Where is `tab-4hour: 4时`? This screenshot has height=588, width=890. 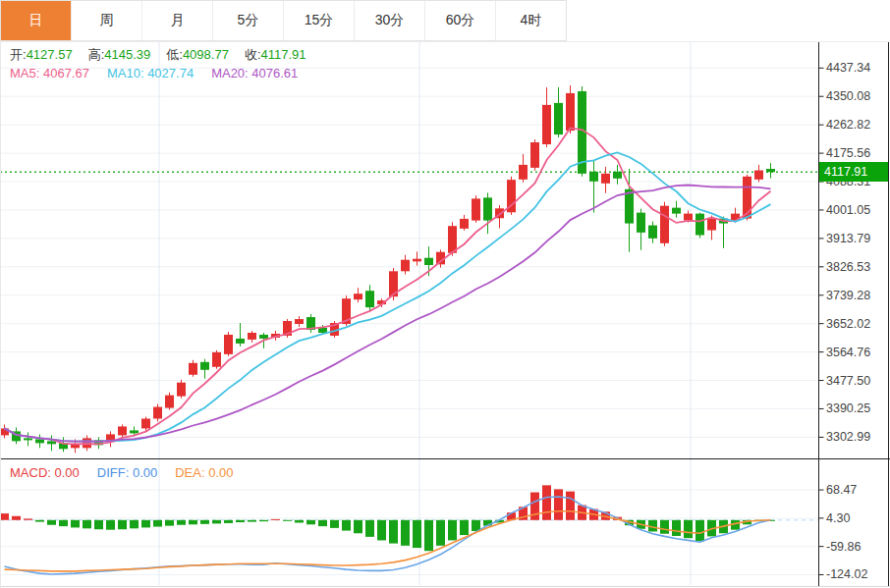 tab-4hour: 4时 is located at coordinates (530, 21).